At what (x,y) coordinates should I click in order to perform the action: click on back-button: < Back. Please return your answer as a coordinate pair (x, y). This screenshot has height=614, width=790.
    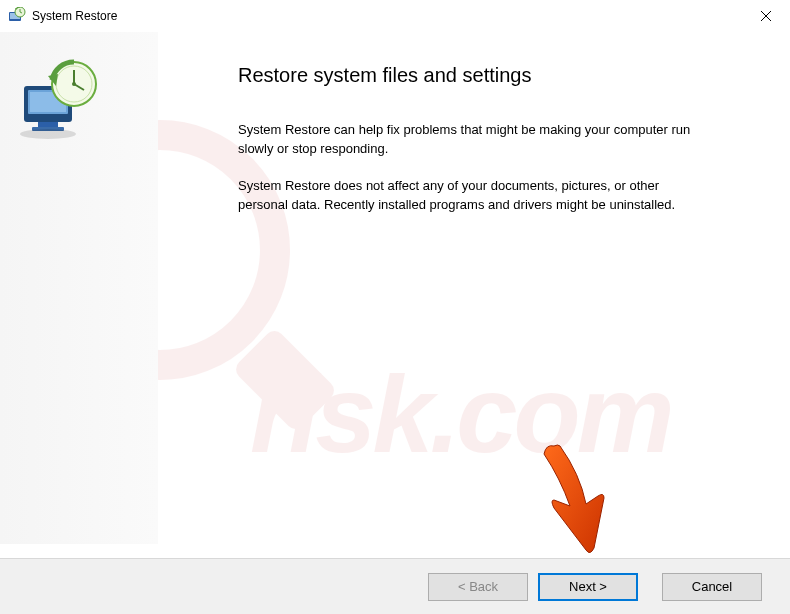
    Looking at the image, I should click on (478, 587).